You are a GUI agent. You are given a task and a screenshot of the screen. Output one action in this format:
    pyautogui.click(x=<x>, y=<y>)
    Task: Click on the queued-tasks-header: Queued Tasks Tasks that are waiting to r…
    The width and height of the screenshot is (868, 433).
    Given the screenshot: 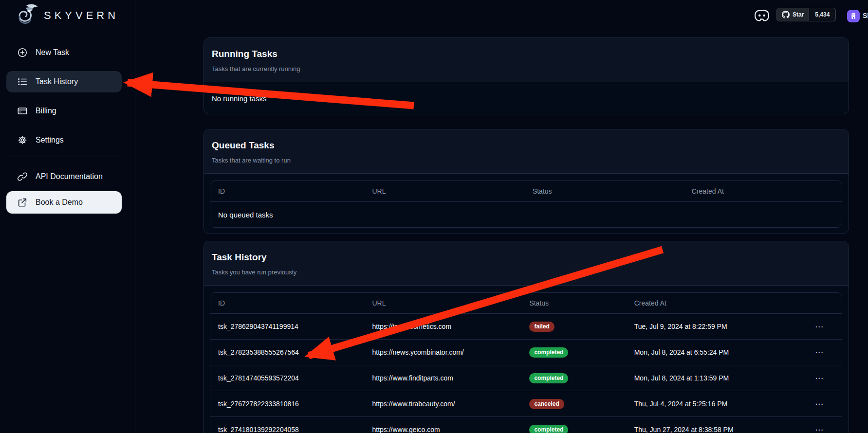 What is the action you would take?
    pyautogui.click(x=526, y=152)
    